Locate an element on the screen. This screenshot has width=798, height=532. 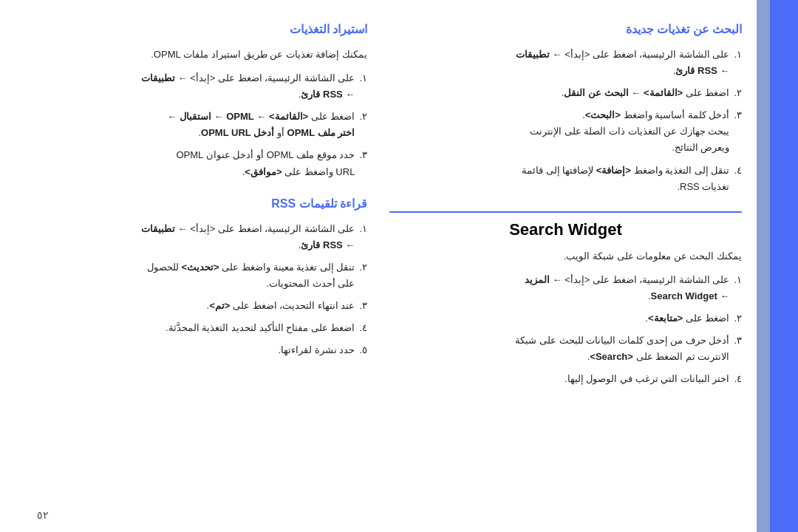
list-item: تنقل إلى التغذية واضغط <إضافة> لإضافتها … is located at coordinates (566, 179).